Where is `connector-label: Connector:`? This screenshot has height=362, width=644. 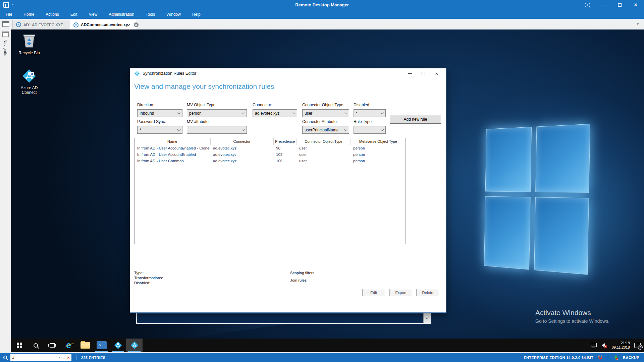
connector-label: Connector: is located at coordinates (262, 105).